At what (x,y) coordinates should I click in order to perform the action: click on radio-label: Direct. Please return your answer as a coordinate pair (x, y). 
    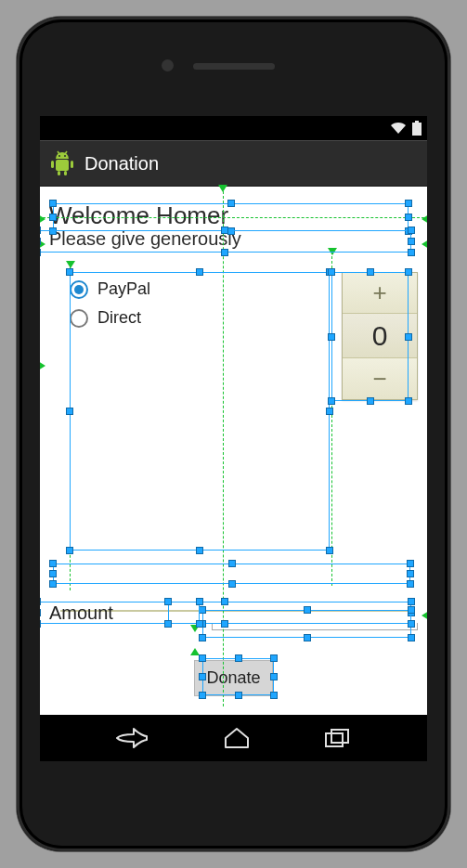
    Looking at the image, I should click on (119, 317).